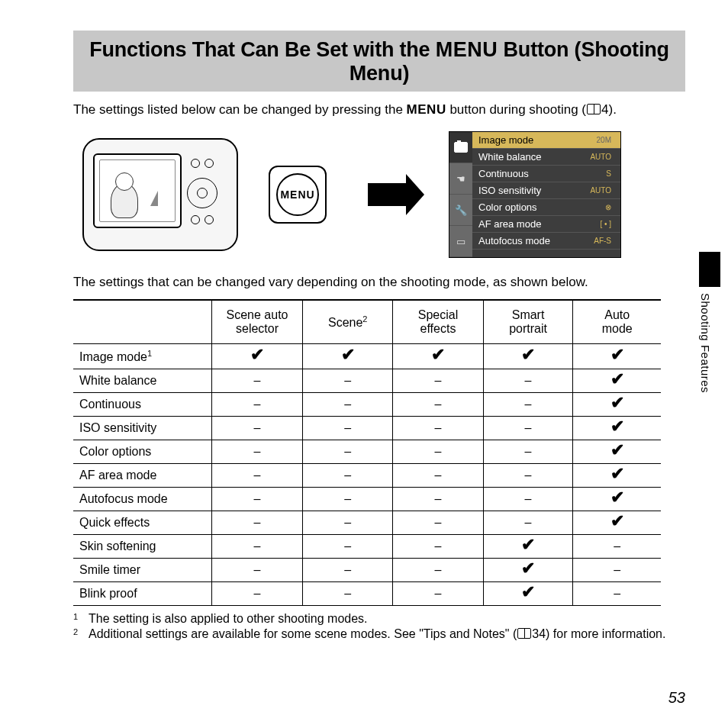 Image resolution: width=728 pixels, height=728 pixels. I want to click on menu-list: Image mode20MWhite balanceAUTOContinuous…, so click(546, 195).